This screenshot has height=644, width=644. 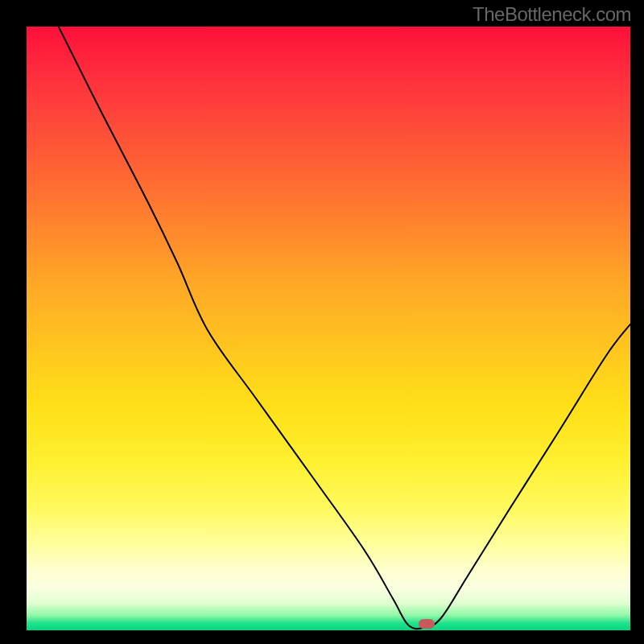 What do you see at coordinates (552, 14) in the screenshot?
I see `watermark-text: TheBottleneck.com` at bounding box center [552, 14].